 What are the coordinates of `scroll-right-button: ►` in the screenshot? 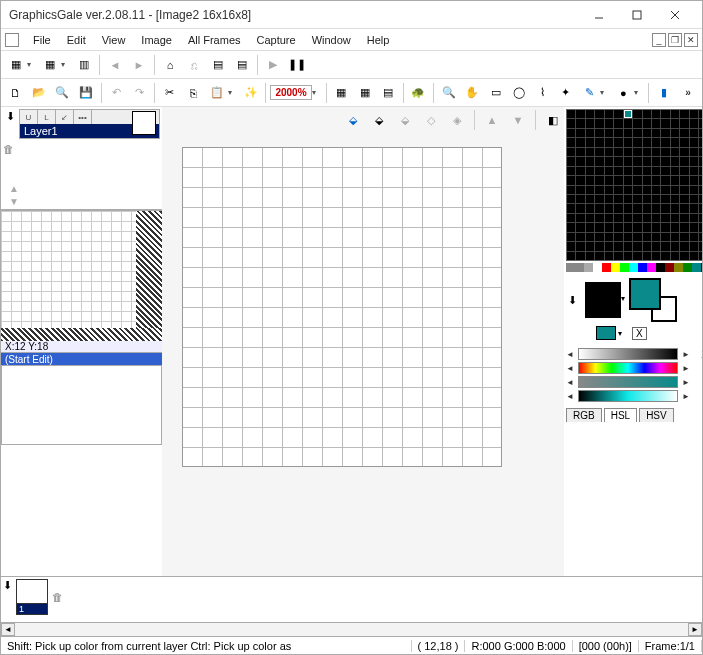 It's located at (695, 630).